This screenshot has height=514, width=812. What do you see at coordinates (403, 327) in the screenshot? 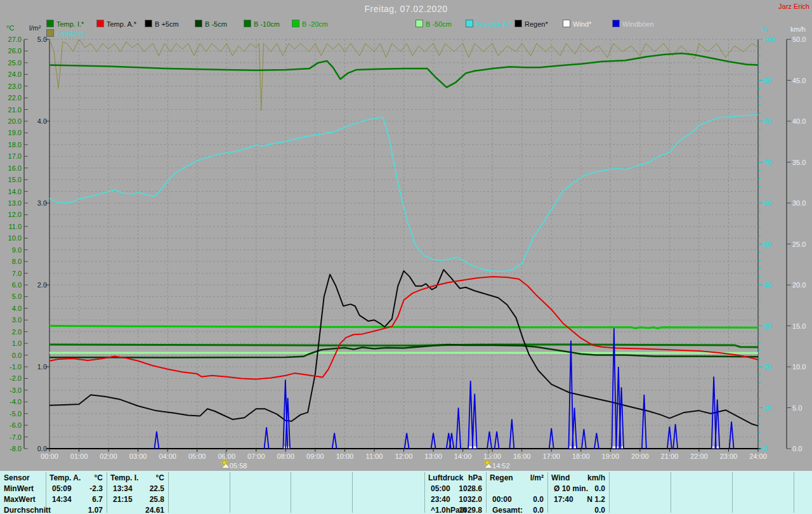
I see `series-b20` at bounding box center [403, 327].